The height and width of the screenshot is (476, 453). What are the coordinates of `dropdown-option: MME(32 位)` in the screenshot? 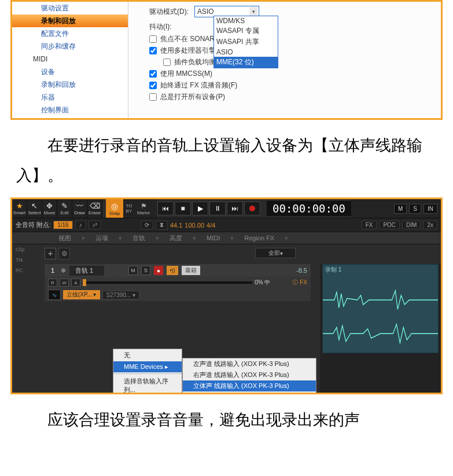 It's located at (246, 63).